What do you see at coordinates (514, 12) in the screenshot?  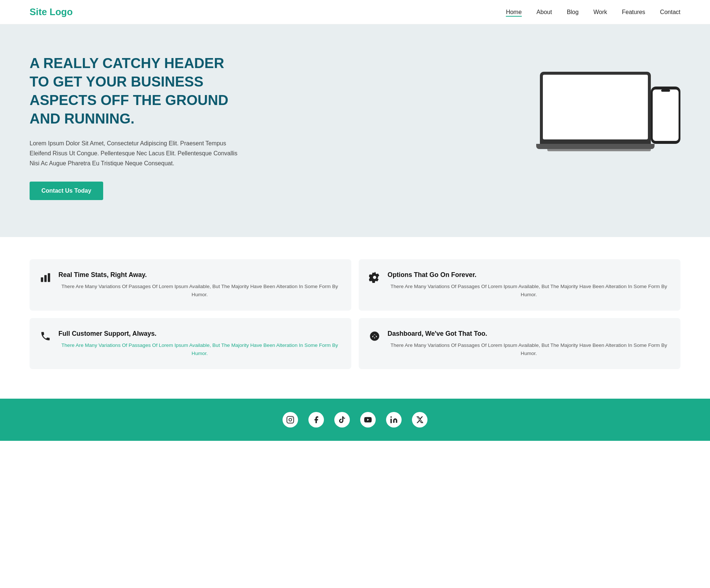 I see `nav-item-home: Home` at bounding box center [514, 12].